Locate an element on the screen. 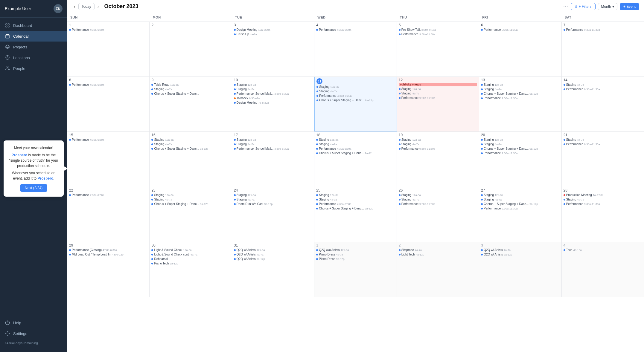 This screenshot has width=644, height=352. onboarding-brand1: Prospero is located at coordinates (19, 155).